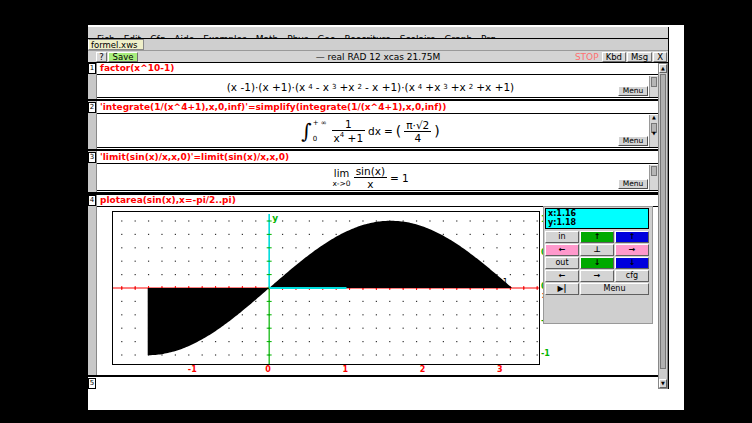  What do you see at coordinates (633, 91) in the screenshot?
I see `answer-menu-button-1: Menu` at bounding box center [633, 91].